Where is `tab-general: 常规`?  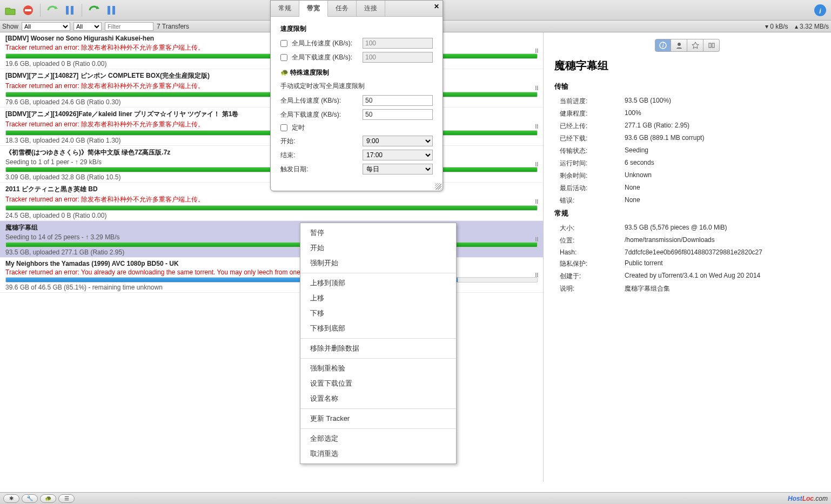 tab-general: 常规 is located at coordinates (285, 9).